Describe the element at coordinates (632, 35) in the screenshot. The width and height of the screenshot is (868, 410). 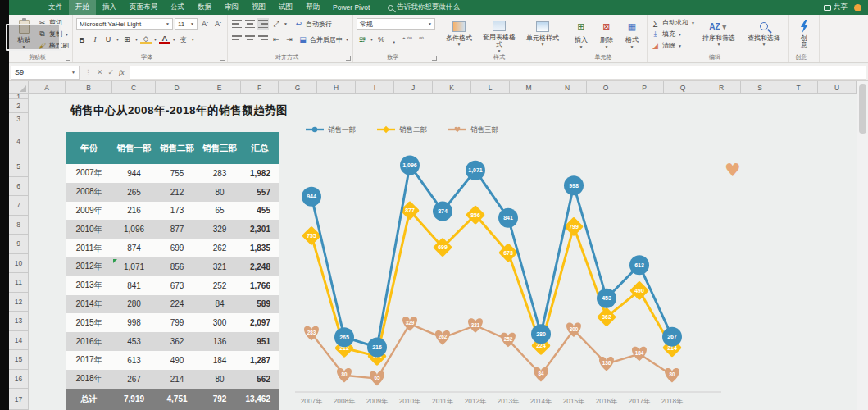
I see `format-cells-button: ▦ 格式▼` at that location.